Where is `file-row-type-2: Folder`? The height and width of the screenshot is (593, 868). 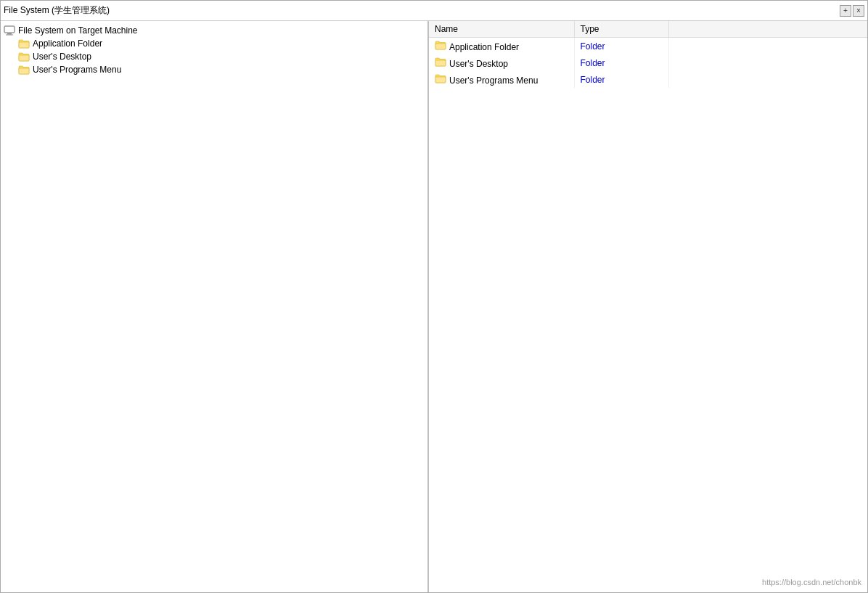 file-row-type-2: Folder is located at coordinates (621, 80).